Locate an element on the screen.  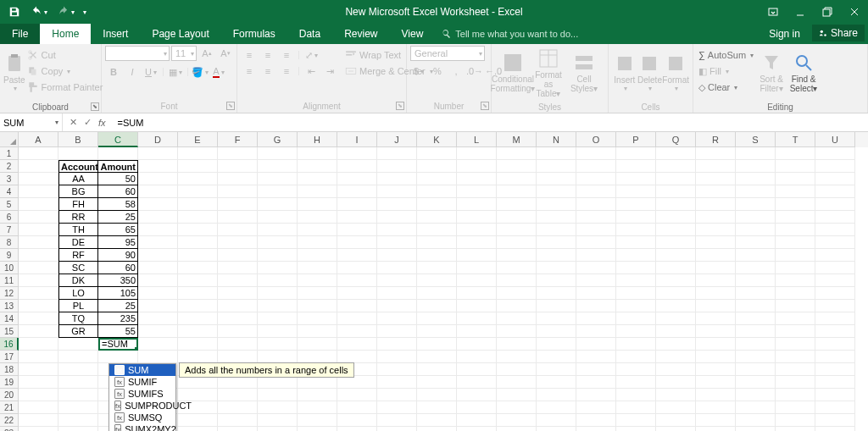
cell-N11 is located at coordinates (556, 281).